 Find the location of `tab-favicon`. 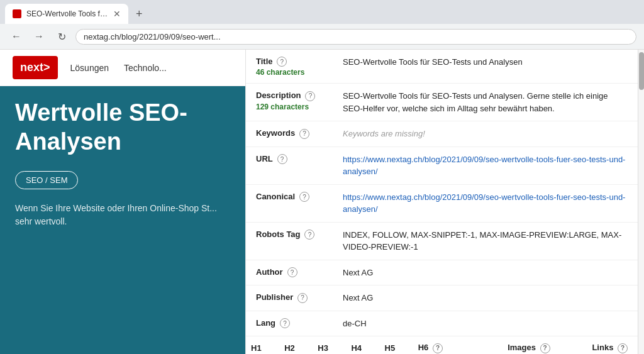

tab-favicon is located at coordinates (17, 14).